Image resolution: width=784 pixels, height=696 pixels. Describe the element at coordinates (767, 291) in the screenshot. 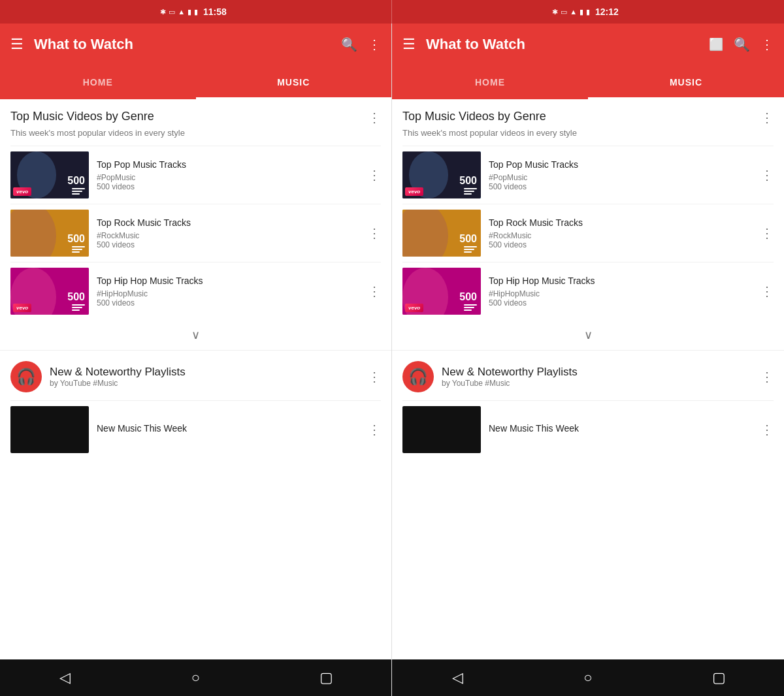

I see `hiphop-more-right: ⋮` at that location.